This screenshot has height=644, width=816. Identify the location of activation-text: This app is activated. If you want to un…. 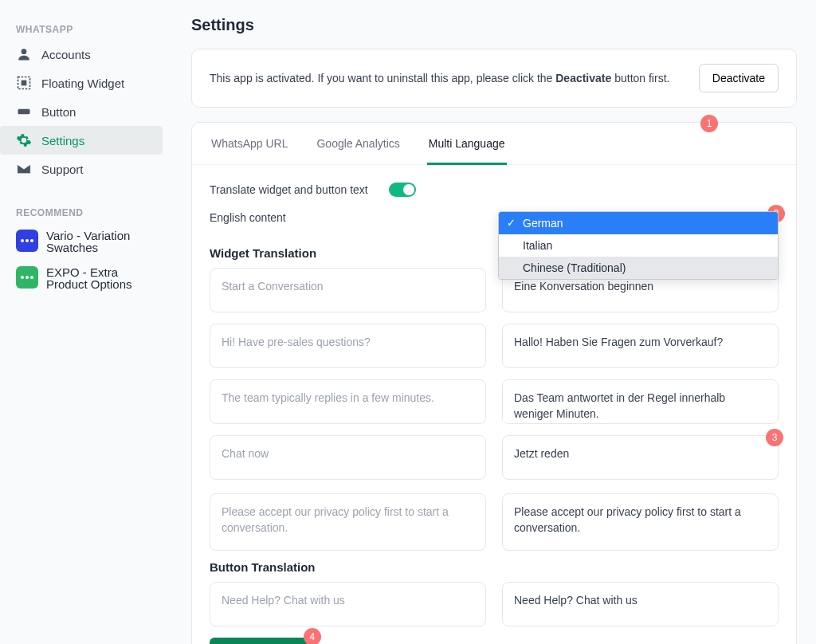
(440, 78).